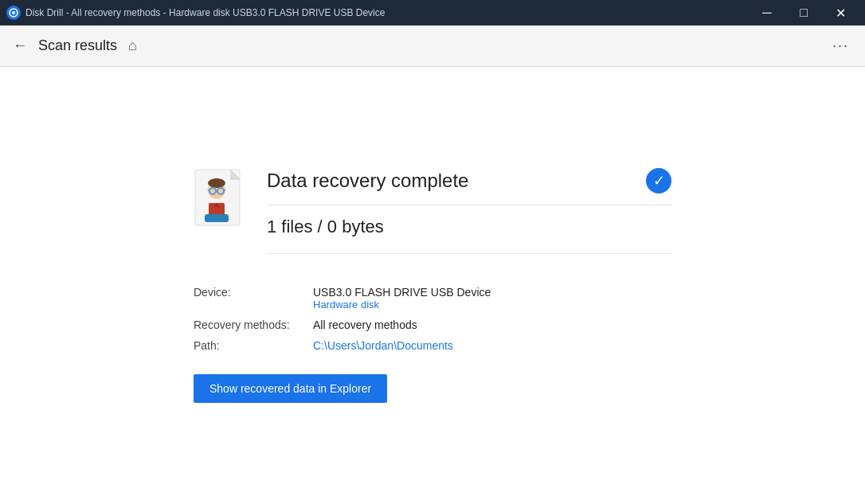 The height and width of the screenshot is (504, 865). Describe the element at coordinates (222, 204) in the screenshot. I see `file-avatar-icon` at that location.